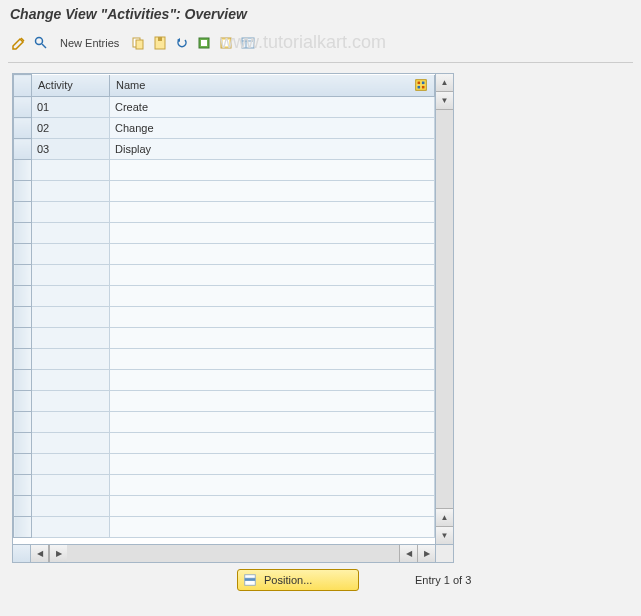  I want to click on vertical-scrollbar: ▲ ▼ ▲ ▼, so click(444, 309).